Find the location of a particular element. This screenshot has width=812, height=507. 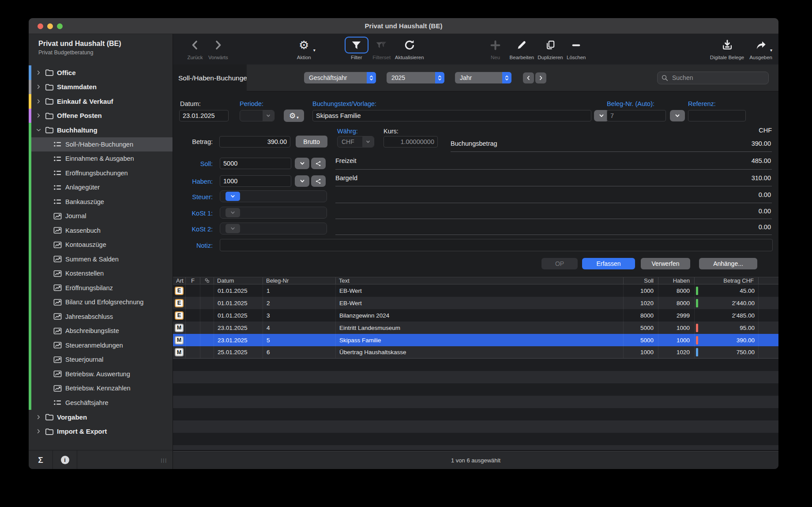

sidebar-item-geschäftsjahre: Geschäftsjahre is located at coordinates (101, 403).